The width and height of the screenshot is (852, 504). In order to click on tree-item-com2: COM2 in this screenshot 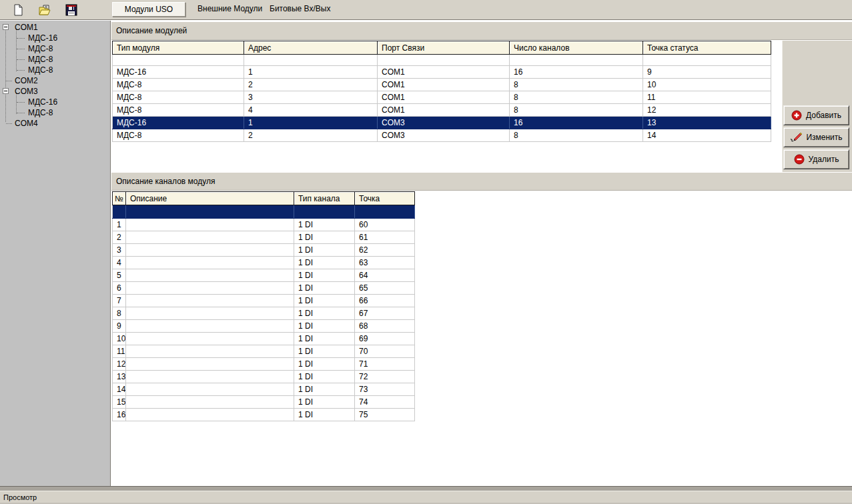, I will do `click(53, 81)`.